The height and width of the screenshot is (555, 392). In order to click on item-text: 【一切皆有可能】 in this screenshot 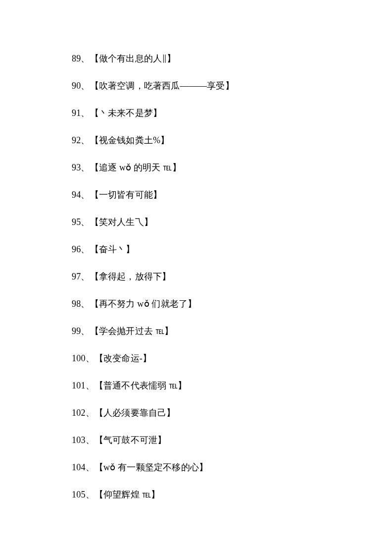, I will do `click(126, 195)`.